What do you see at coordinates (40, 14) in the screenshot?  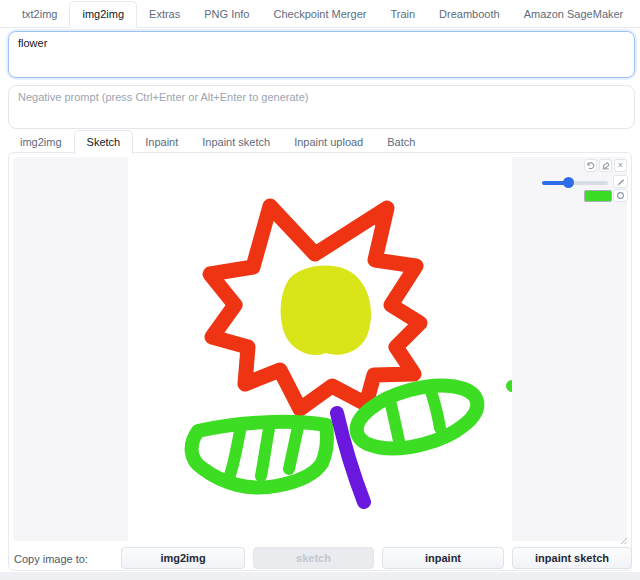 I see `tab-txt2img: txt2img` at bounding box center [40, 14].